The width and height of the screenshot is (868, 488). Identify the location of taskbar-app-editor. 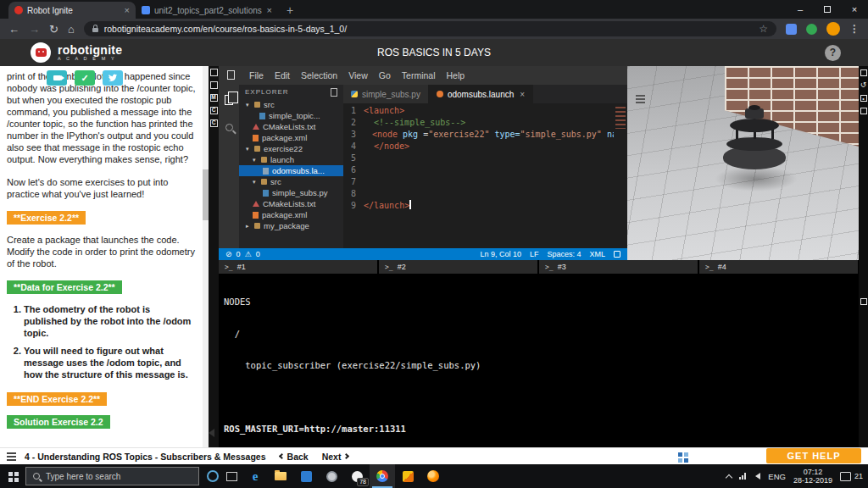
(408, 476).